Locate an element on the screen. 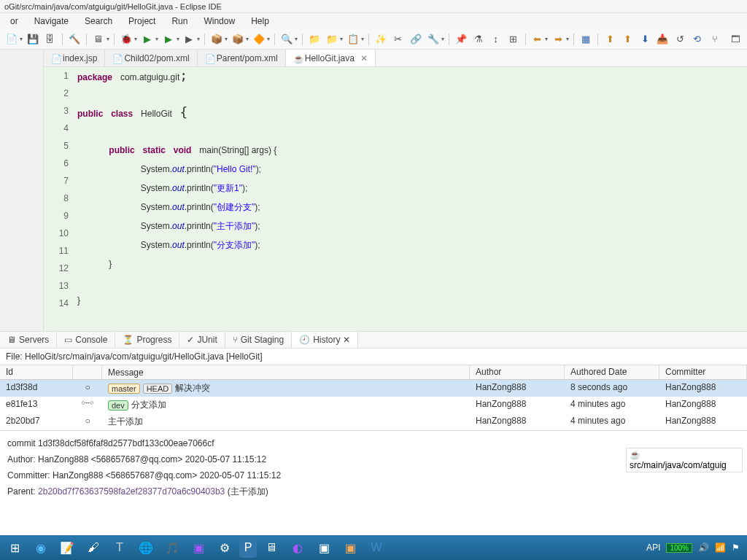  left-margin is located at coordinates (22, 190).